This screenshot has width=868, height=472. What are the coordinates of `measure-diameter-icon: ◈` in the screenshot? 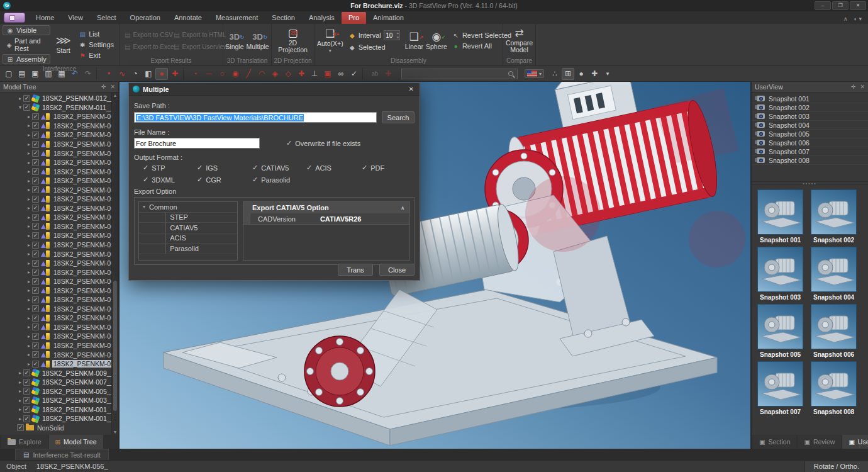 It's located at (275, 74).